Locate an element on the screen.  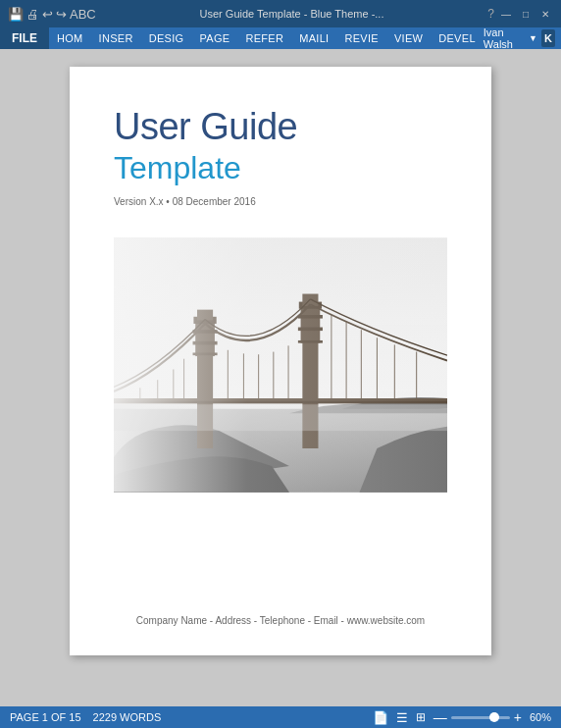
print-icon: 🖨 is located at coordinates (33, 14).